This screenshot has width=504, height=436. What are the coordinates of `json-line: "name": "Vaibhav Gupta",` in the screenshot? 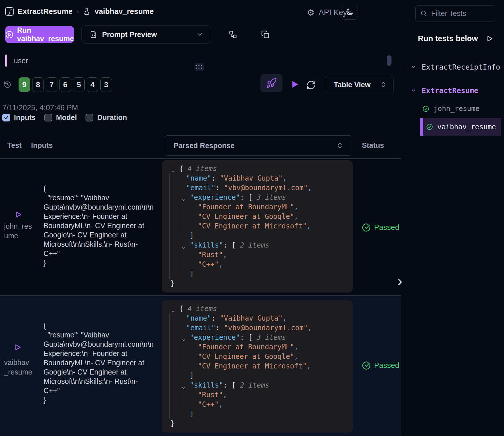 It's located at (257, 179).